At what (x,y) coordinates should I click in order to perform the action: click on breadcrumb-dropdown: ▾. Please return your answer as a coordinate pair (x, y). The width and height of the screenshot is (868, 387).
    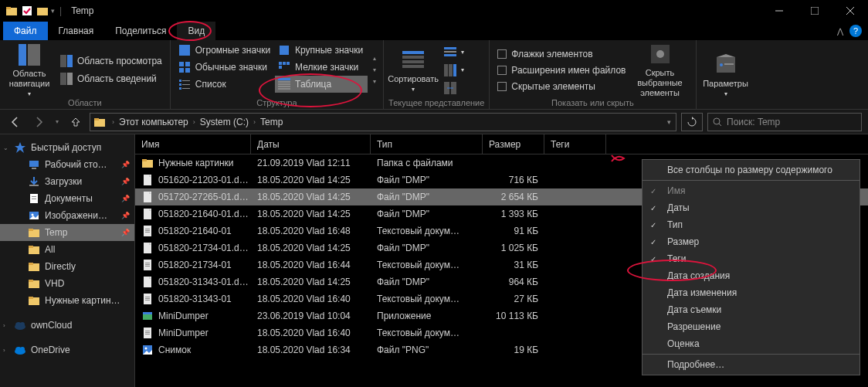
    Looking at the image, I should click on (669, 122).